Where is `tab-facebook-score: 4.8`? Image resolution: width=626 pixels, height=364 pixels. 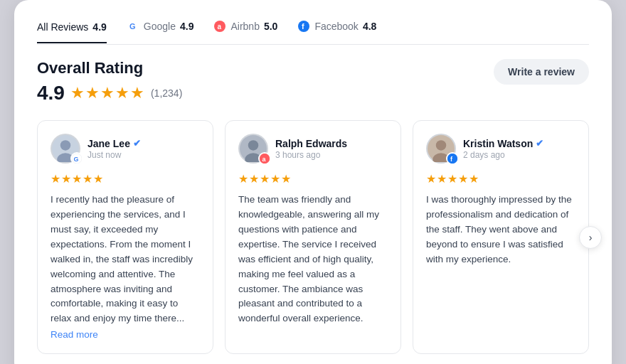 tab-facebook-score: 4.8 is located at coordinates (370, 26).